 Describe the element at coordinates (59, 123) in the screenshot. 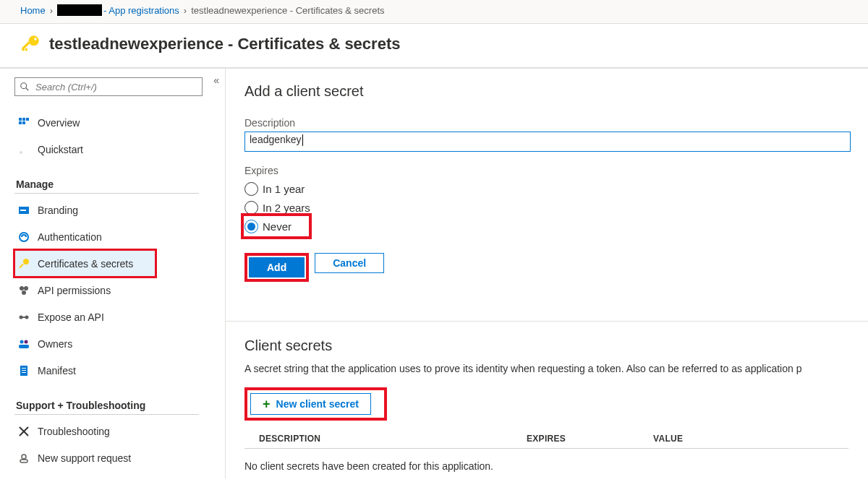

I see `sidebar-item-label: Overview` at that location.